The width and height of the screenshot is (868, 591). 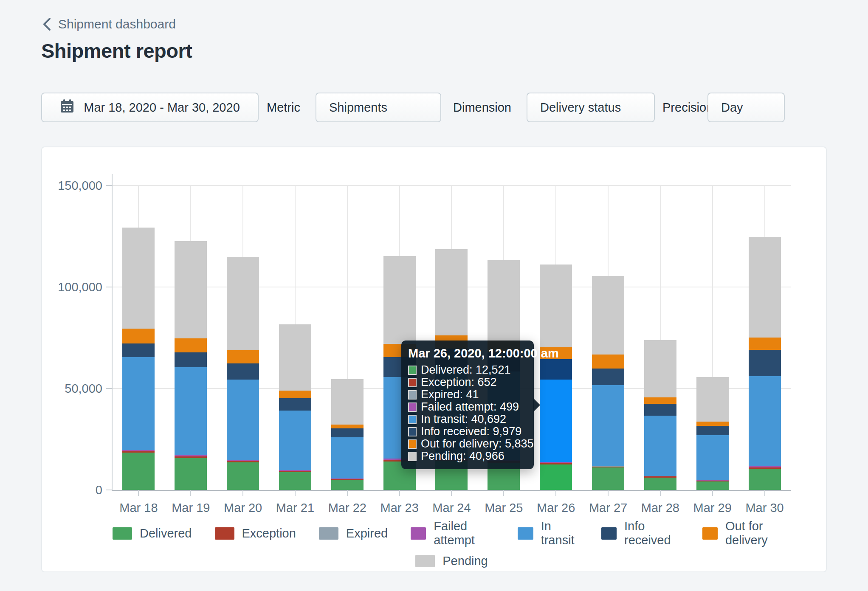 I want to click on legend-item-pending: Pending, so click(x=451, y=561).